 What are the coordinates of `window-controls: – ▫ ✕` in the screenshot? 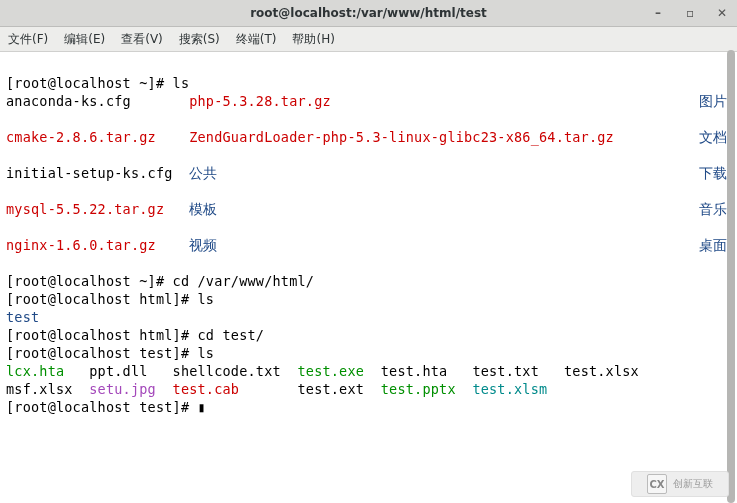 It's located at (690, 13).